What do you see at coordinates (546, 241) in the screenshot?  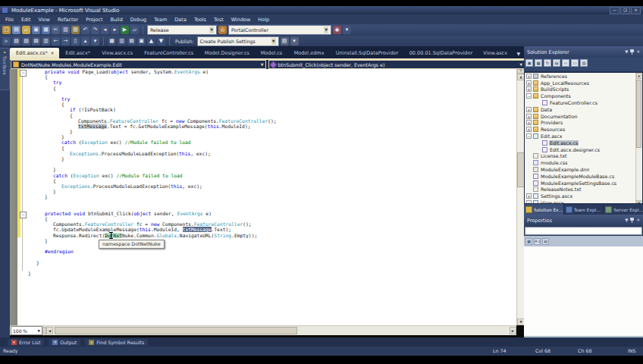 I see `property-pages-icon: ▤` at bounding box center [546, 241].